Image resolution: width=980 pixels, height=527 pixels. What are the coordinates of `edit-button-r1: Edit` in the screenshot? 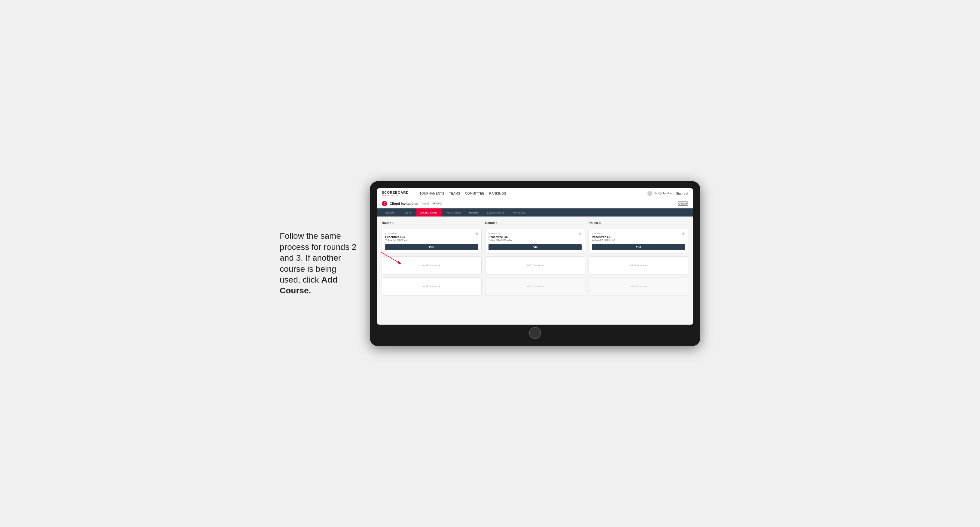 It's located at (431, 247).